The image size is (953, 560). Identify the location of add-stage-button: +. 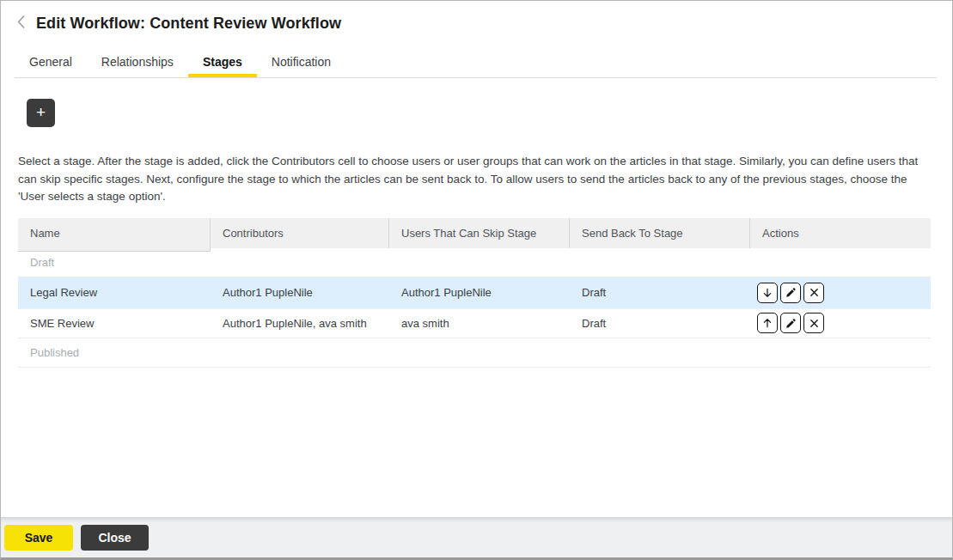
(41, 113).